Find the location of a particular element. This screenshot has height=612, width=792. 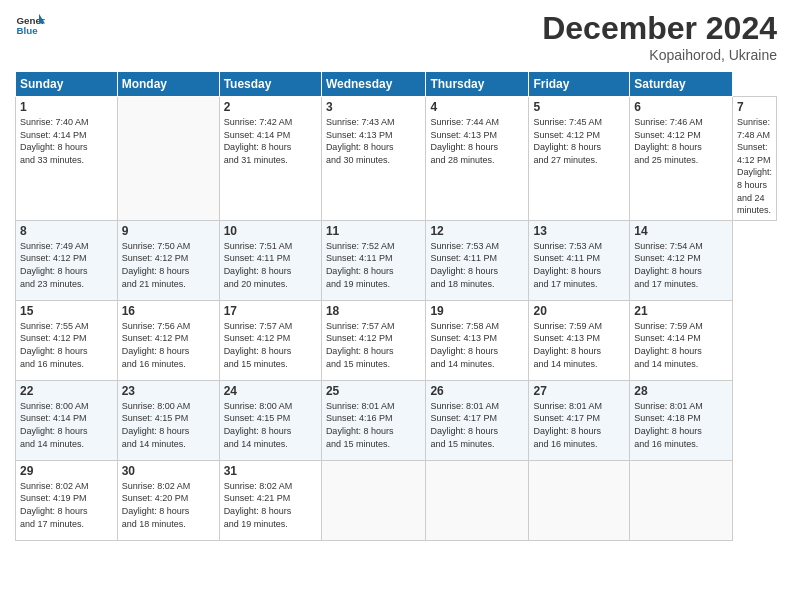

table-row: 3Sunrise: 7:43 AMSunset: 4:13 PMDaylight… is located at coordinates (374, 159).